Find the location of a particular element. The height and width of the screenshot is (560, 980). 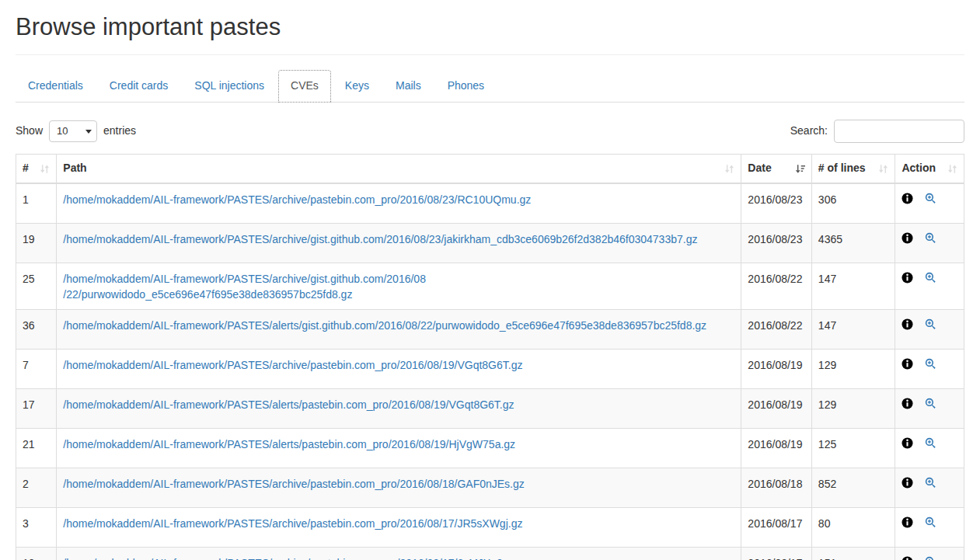

tab-item-credit-cards: Credit cards is located at coordinates (138, 86).